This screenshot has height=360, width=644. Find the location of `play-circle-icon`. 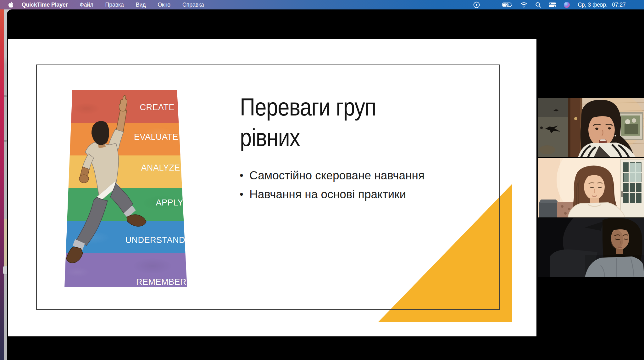

play-circle-icon is located at coordinates (477, 5).